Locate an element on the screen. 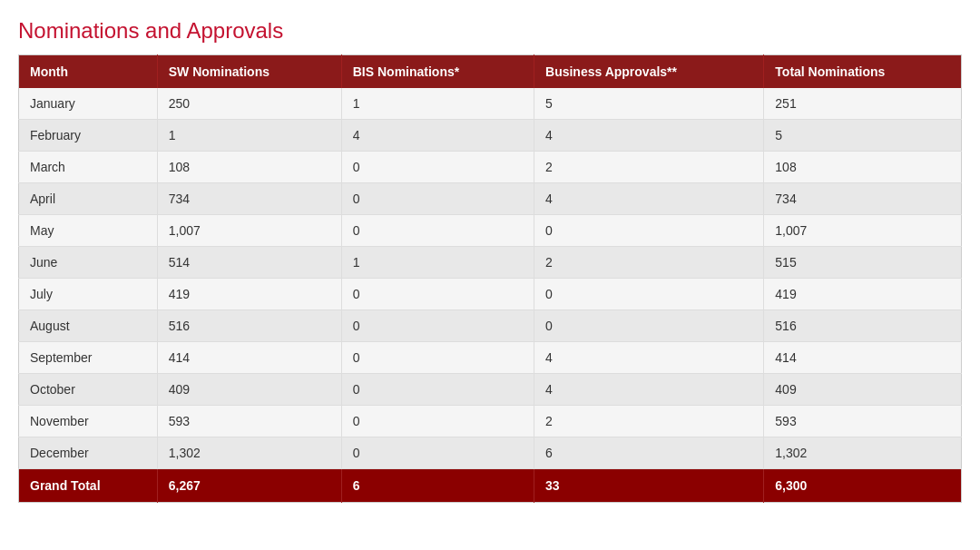  table-row: August51600516 is located at coordinates (490, 327).